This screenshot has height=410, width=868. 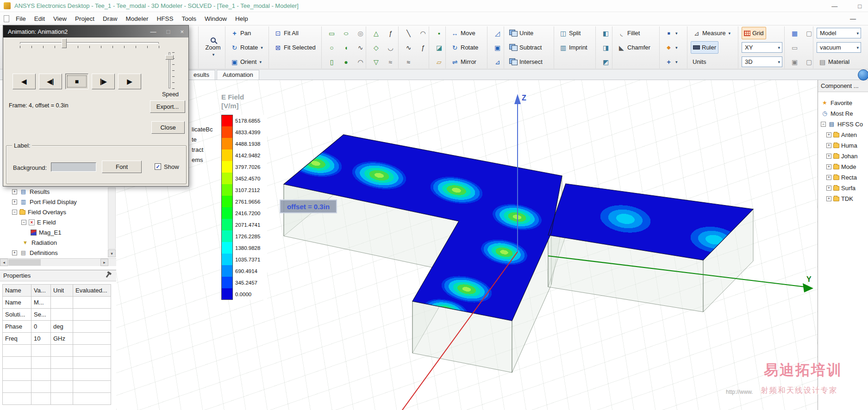 What do you see at coordinates (57, 315) in the screenshot?
I see `table-row: Soluti... Se...` at bounding box center [57, 315].